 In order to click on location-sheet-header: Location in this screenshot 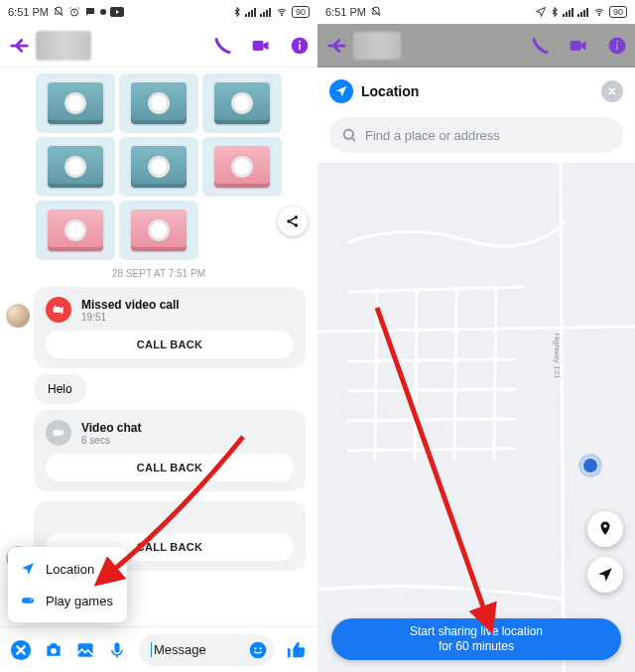, I will do `click(476, 90)`.